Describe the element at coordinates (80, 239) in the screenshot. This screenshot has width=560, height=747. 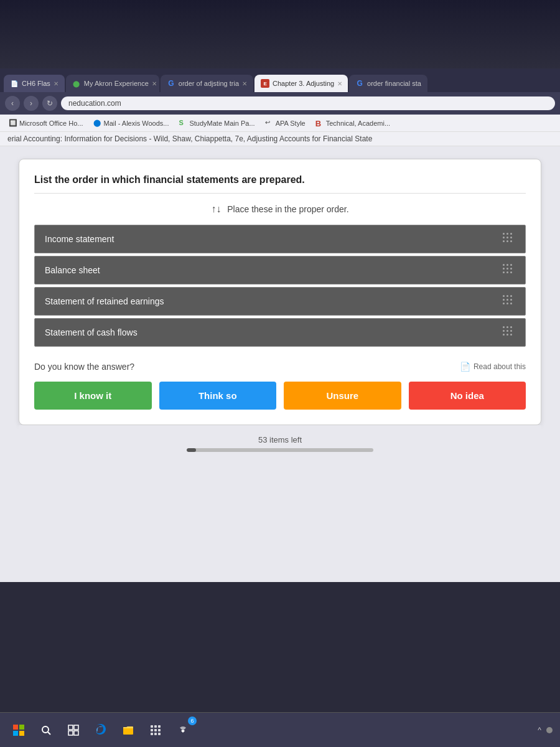
I see `drag-item-income-label: Income statement` at that location.